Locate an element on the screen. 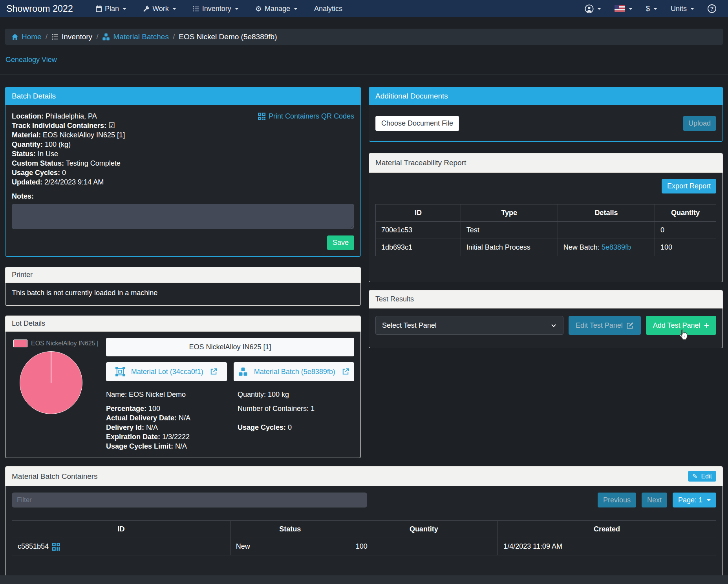 This screenshot has width=728, height=584. currency-menu: $ is located at coordinates (652, 9).